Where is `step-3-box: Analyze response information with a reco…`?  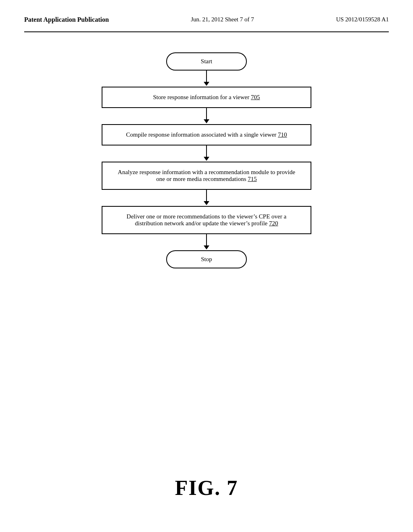 step-3-box: Analyze response information with a reco… is located at coordinates (206, 176).